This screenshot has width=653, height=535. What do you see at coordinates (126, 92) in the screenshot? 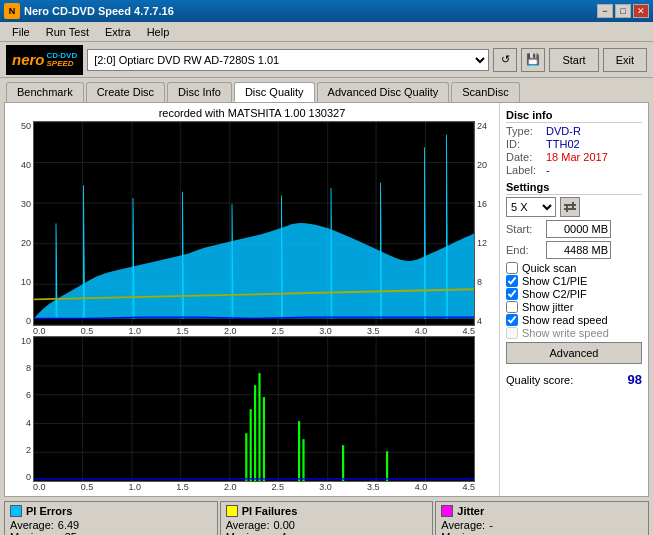
I see `tab-create-disc: Create Disc` at bounding box center [126, 92].